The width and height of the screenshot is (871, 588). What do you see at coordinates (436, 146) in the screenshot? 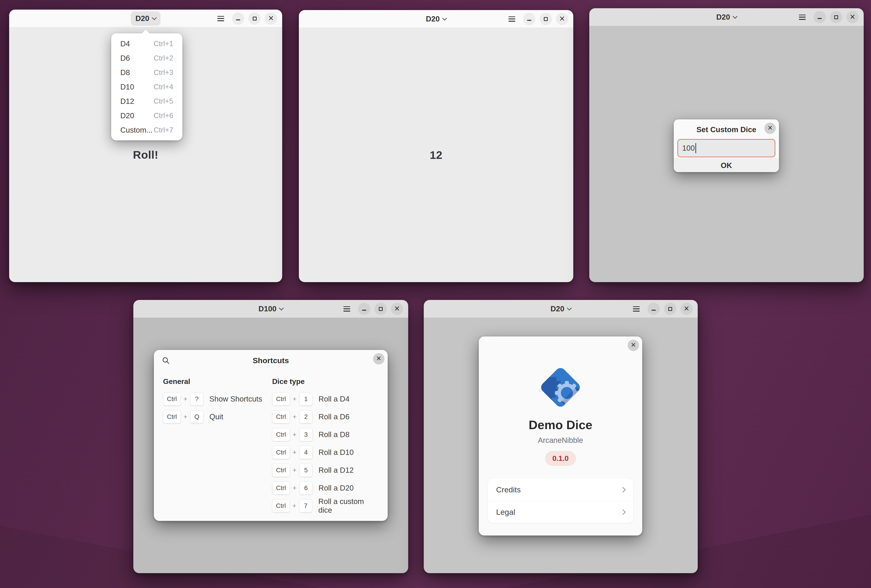
I see `window-roll-result: D20 × 12` at bounding box center [436, 146].